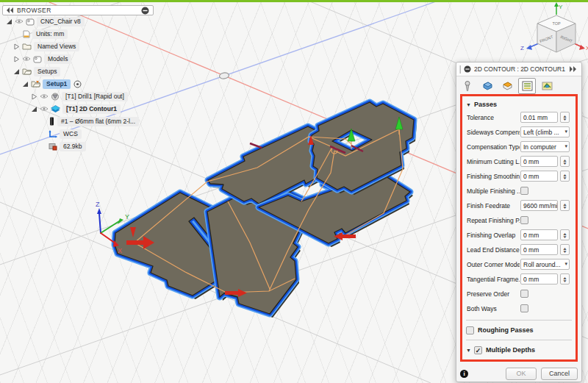 The image size is (588, 383). Describe the element at coordinates (519, 350) in the screenshot. I see `multiple-depths-section: ▼ ✓ Multiple Depths` at that location.